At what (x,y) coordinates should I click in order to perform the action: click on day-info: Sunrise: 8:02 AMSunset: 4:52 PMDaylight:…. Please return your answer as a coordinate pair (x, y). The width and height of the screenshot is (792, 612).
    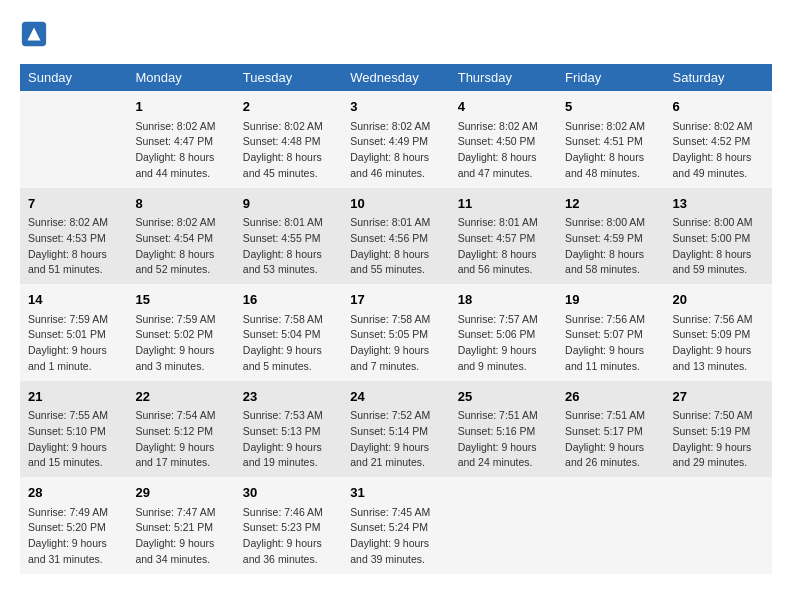
    Looking at the image, I should click on (718, 150).